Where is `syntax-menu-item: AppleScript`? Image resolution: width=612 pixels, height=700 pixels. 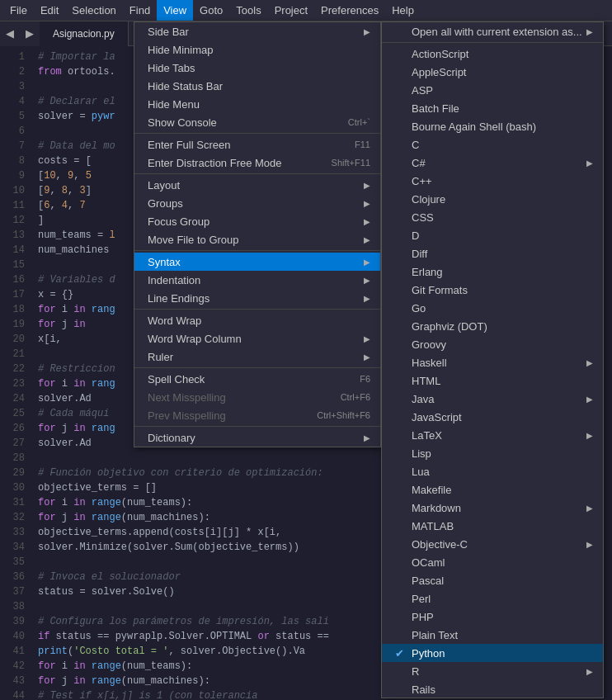 syntax-menu-item: AppleScript is located at coordinates (492, 72).